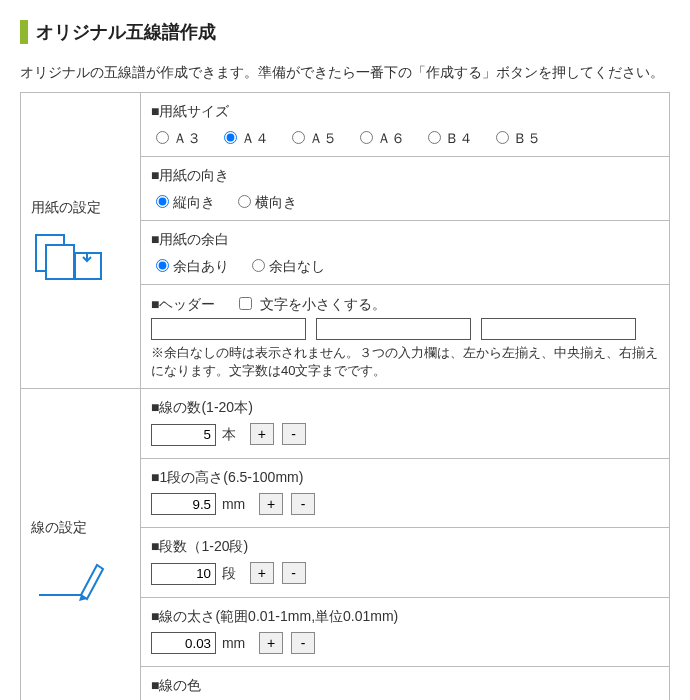 This screenshot has height=700, width=690. What do you see at coordinates (81, 545) in the screenshot?
I see `line-section-cell: 線の設定` at bounding box center [81, 545].